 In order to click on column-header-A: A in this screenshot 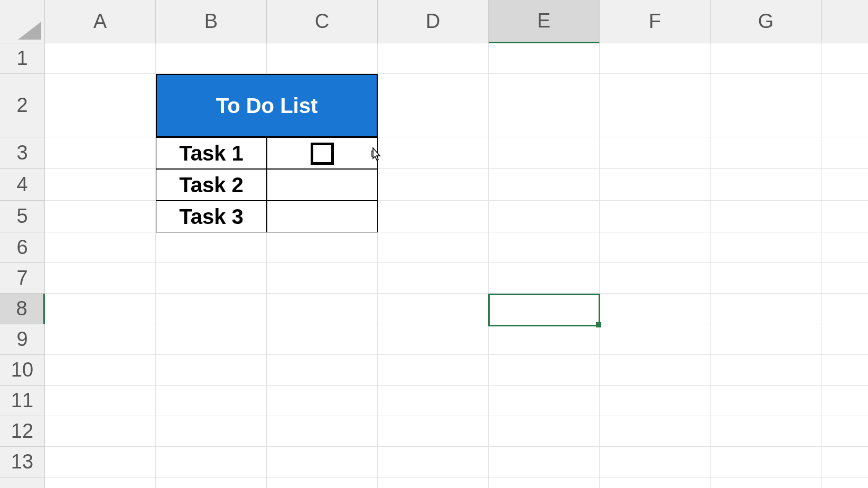, I will do `click(100, 22)`.